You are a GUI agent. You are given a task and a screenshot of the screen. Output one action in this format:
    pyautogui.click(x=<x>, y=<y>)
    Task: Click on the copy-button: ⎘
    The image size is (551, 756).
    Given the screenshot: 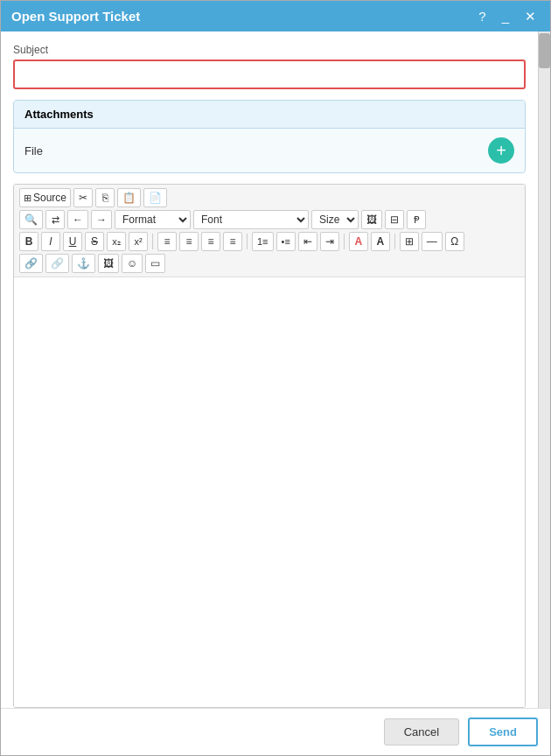 What is the action you would take?
    pyautogui.click(x=105, y=198)
    